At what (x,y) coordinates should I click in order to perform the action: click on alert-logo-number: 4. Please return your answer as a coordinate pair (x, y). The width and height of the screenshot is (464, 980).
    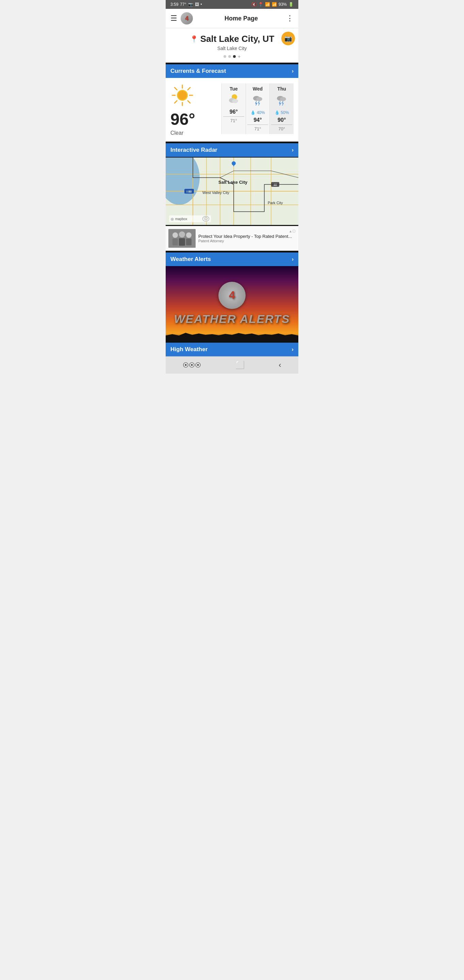
    Looking at the image, I should click on (232, 295).